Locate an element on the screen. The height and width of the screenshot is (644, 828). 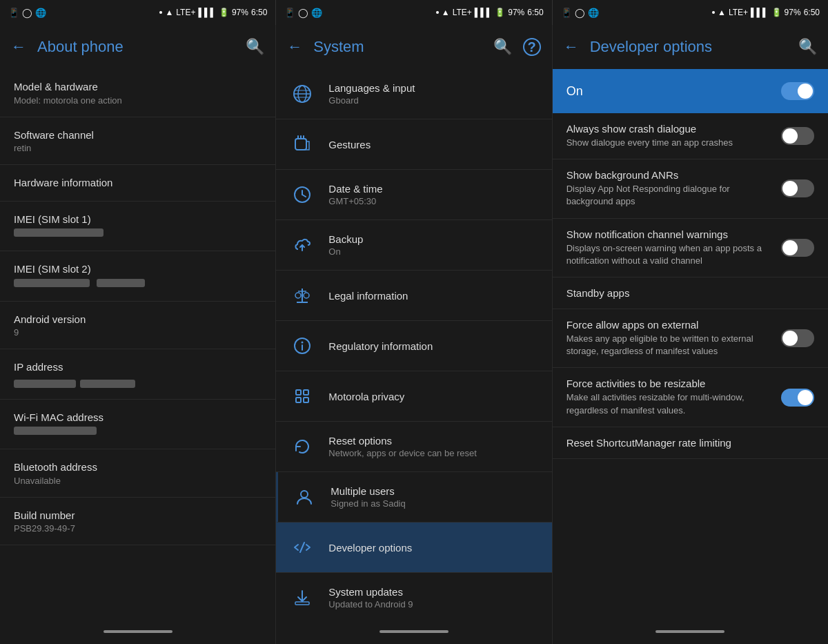
battery-label-3: 97% is located at coordinates (793, 12).